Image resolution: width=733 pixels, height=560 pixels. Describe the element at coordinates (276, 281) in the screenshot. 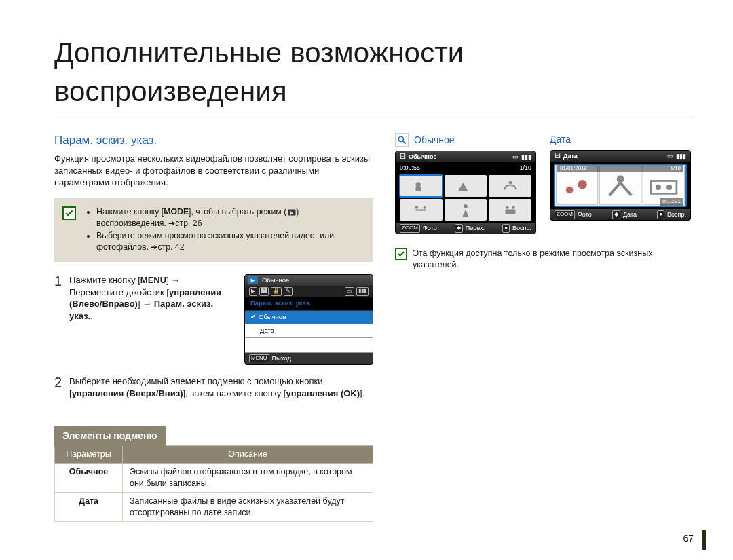

I see `menu-top-label: Обычное` at that location.